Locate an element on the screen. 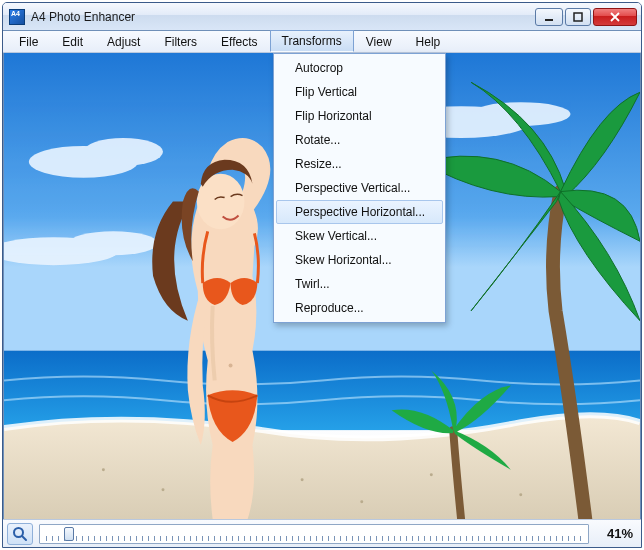 The image size is (644, 550). menu-edit: Edit is located at coordinates (72, 42).